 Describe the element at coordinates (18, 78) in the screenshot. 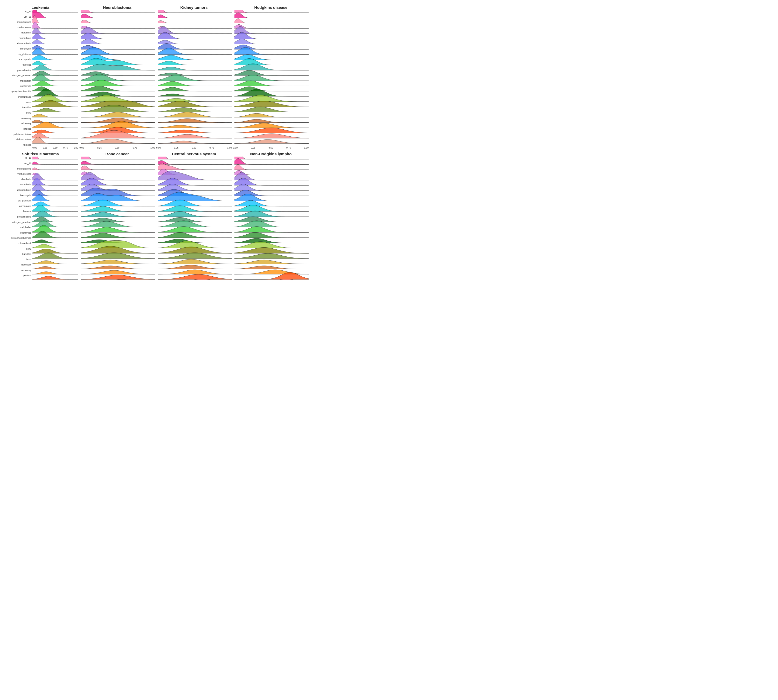

I see `y-labels-leukemia: vp_16vm_26mitoxantronemethotrexateidarub…` at that location.